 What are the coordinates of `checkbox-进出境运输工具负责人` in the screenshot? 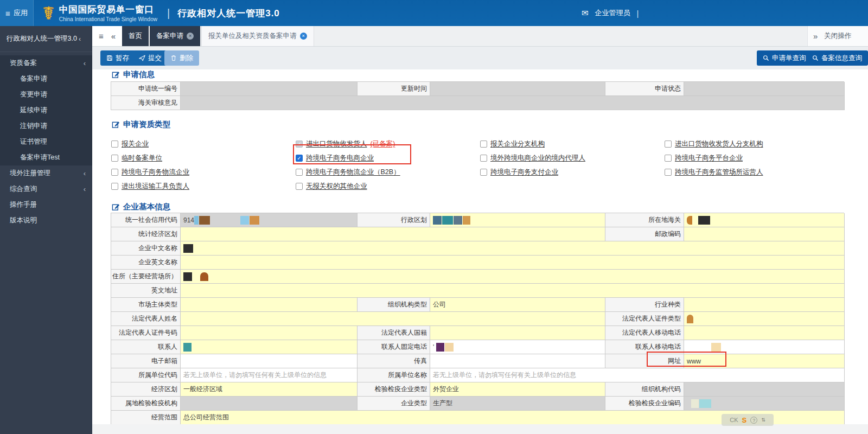 It's located at (115, 187).